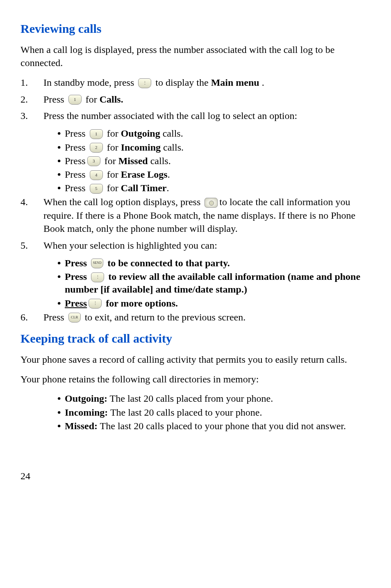 The image size is (391, 588). Describe the element at coordinates (216, 161) in the screenshot. I see `option-missed: • Press3 for Missed calls.` at that location.